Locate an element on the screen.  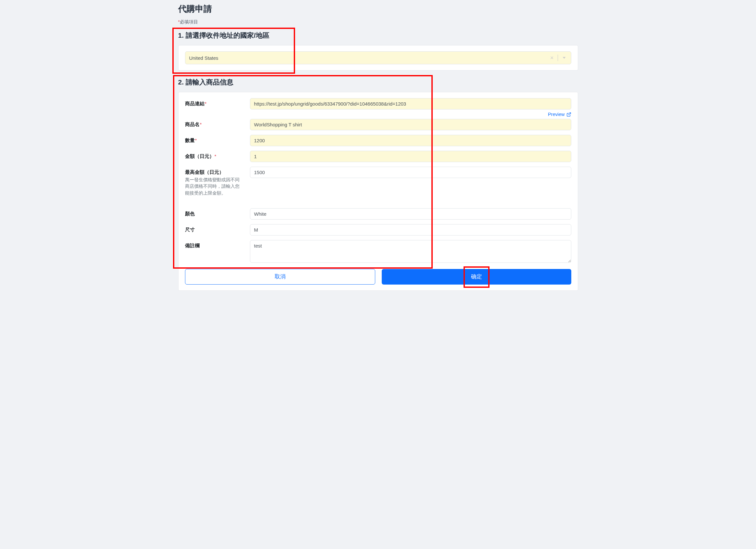
select-separator is located at coordinates (558, 58).